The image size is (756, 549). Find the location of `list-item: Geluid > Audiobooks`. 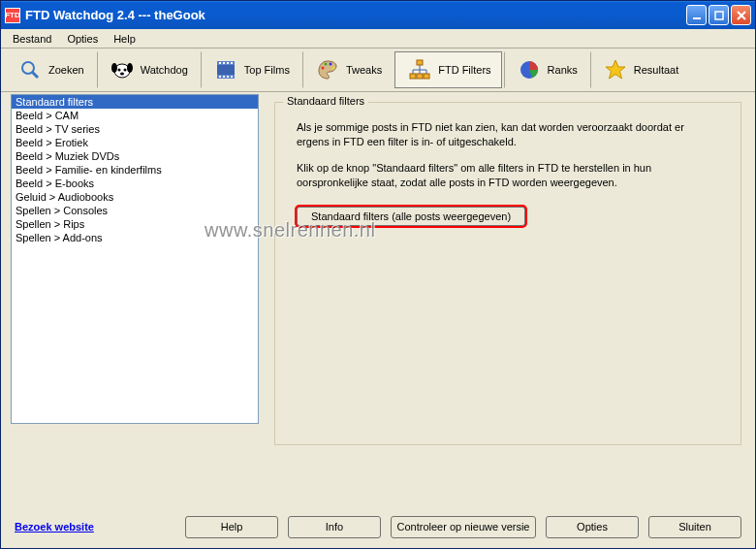

list-item: Geluid > Audiobooks is located at coordinates (135, 197).